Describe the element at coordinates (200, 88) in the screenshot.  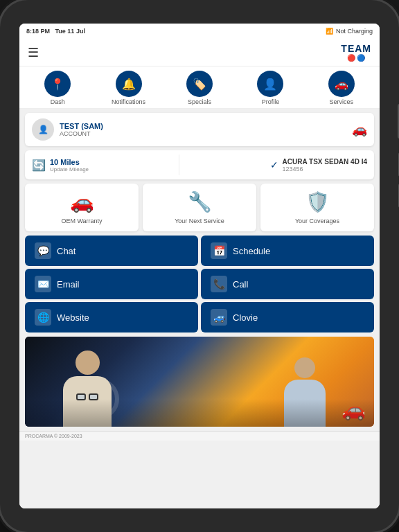
I see `nav-item-specials: 🏷️ Specials` at that location.